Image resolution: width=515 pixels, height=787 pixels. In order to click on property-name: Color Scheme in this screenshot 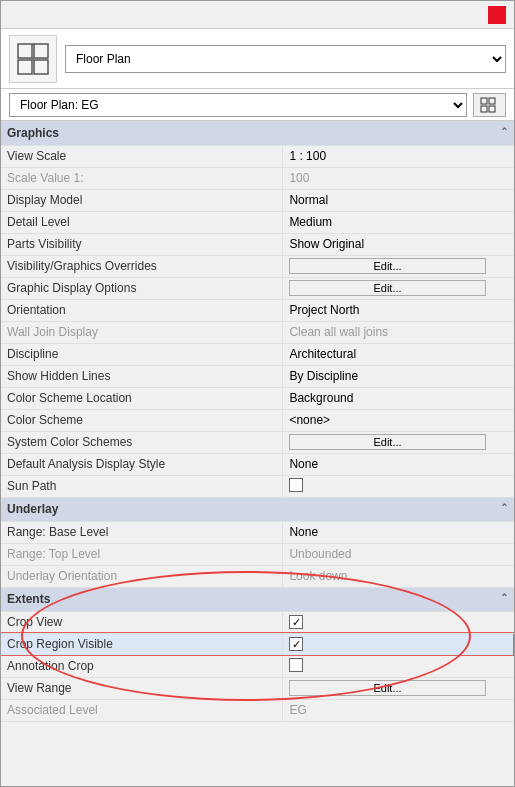, I will do `click(142, 420)`.